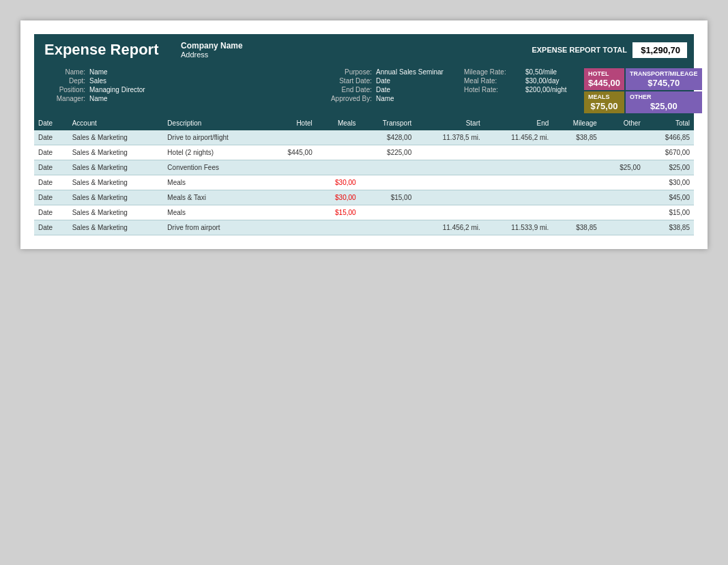 The width and height of the screenshot is (728, 565). What do you see at coordinates (605, 83) in the screenshot?
I see `hotel-box-value: $445,00` at bounding box center [605, 83].